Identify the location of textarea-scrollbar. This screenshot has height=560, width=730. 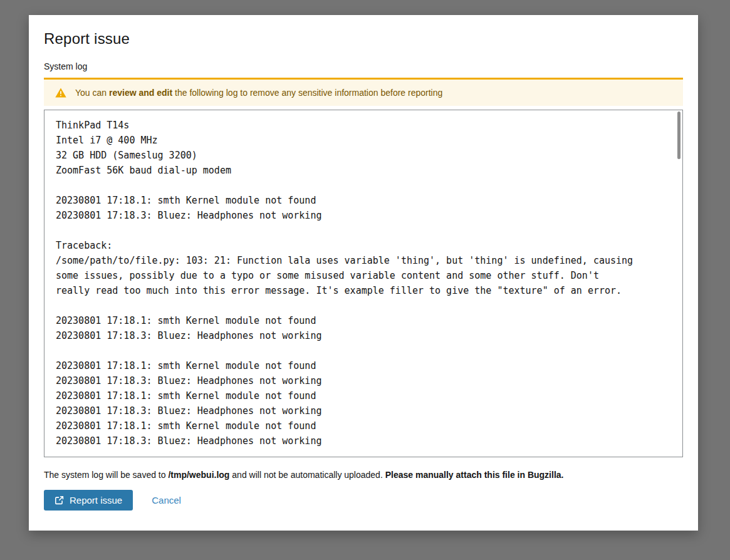
(679, 135).